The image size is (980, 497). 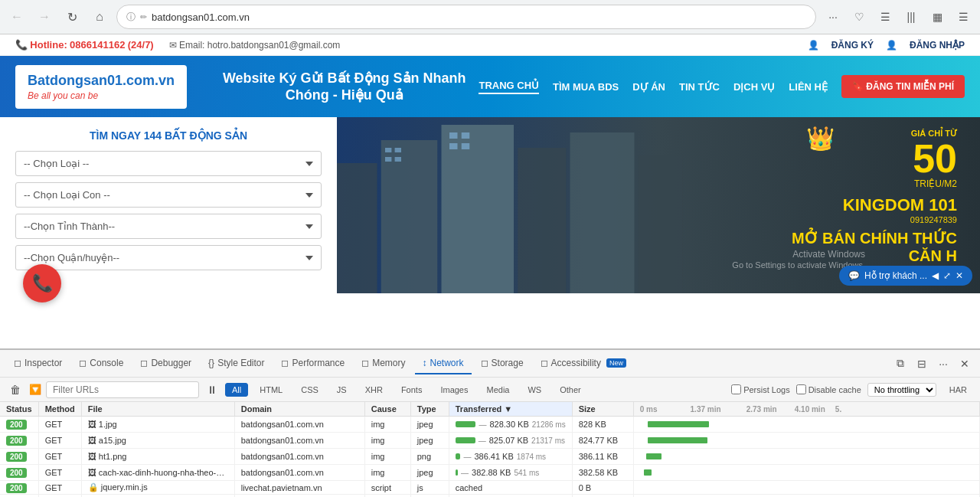 What do you see at coordinates (44, 17) in the screenshot?
I see `forward-button: →` at bounding box center [44, 17].